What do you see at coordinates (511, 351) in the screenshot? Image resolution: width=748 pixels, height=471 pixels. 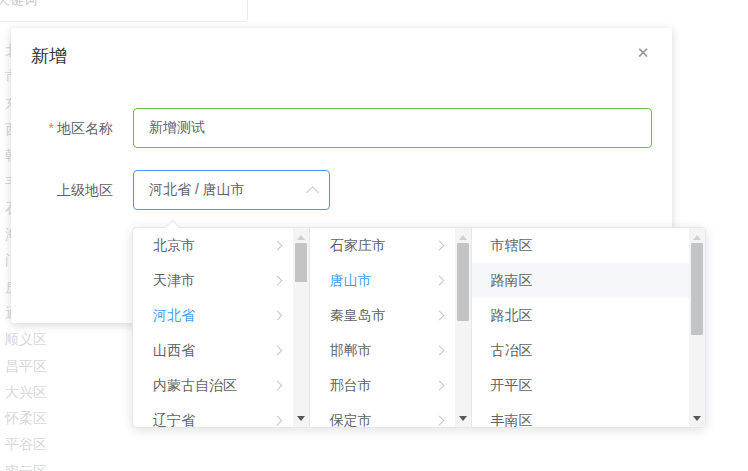 I see `cascader-option-label: 古冶区` at bounding box center [511, 351].